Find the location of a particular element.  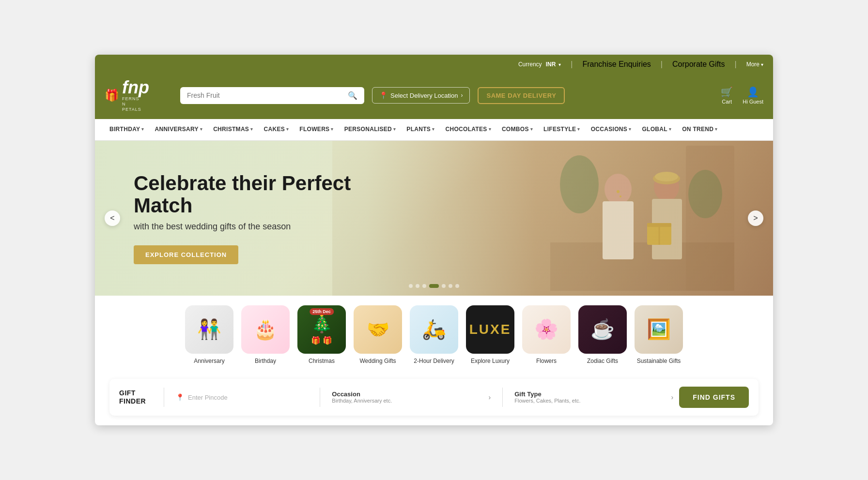

nav-item-chocolates: CHOCOLATES ▾ is located at coordinates (468, 130).